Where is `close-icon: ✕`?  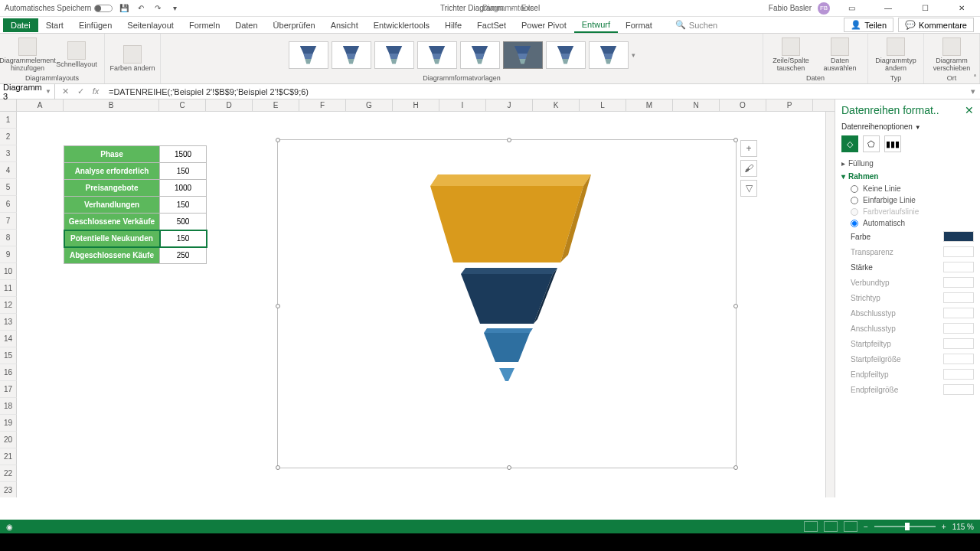 close-icon: ✕ is located at coordinates (962, 8).